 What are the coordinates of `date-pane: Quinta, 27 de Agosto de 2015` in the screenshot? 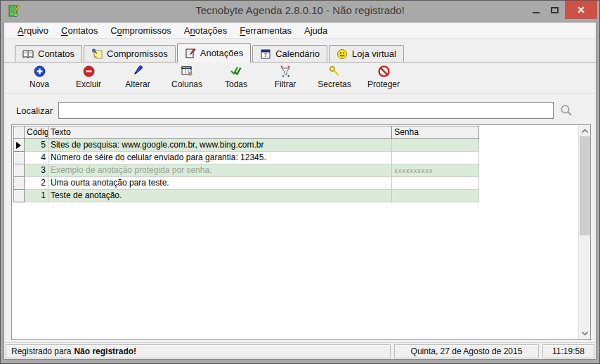 It's located at (467, 351).